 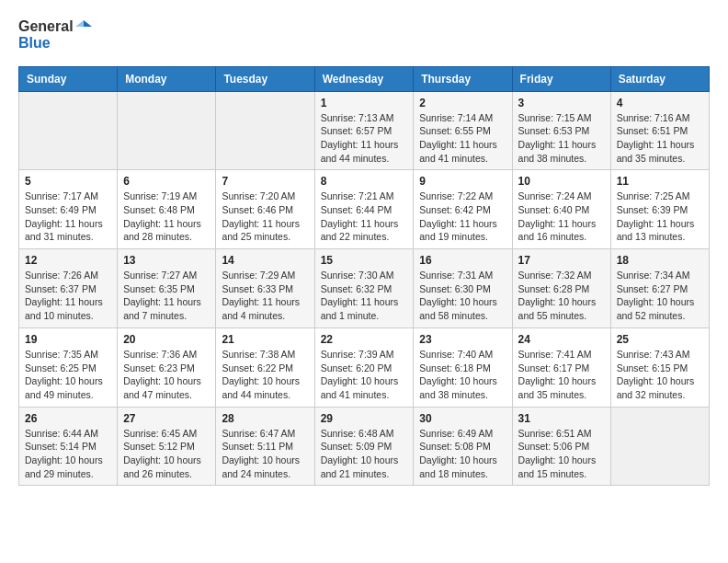 What do you see at coordinates (167, 79) in the screenshot?
I see `day-header-monday: Monday` at bounding box center [167, 79].